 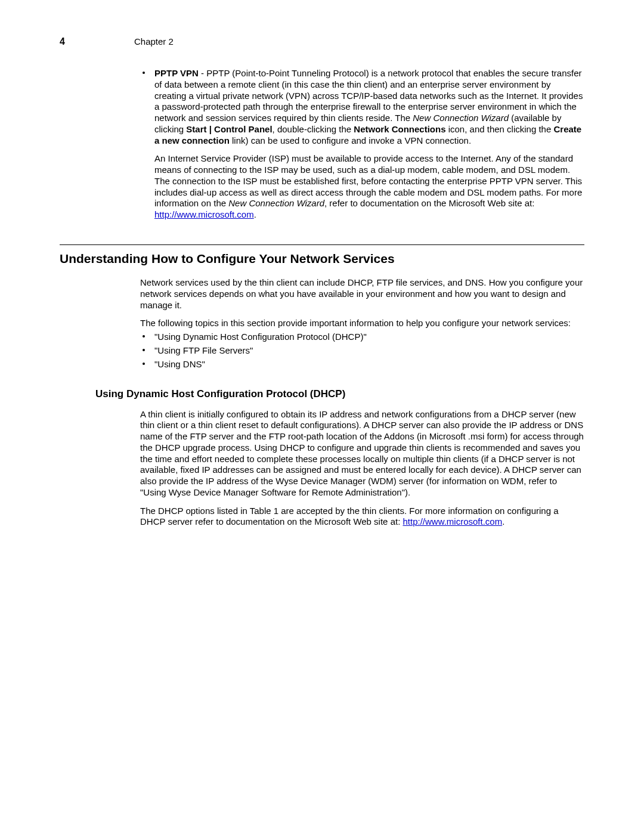 I want to click on ns-intro-p2: The following topics in this section pro…, so click(x=363, y=323).